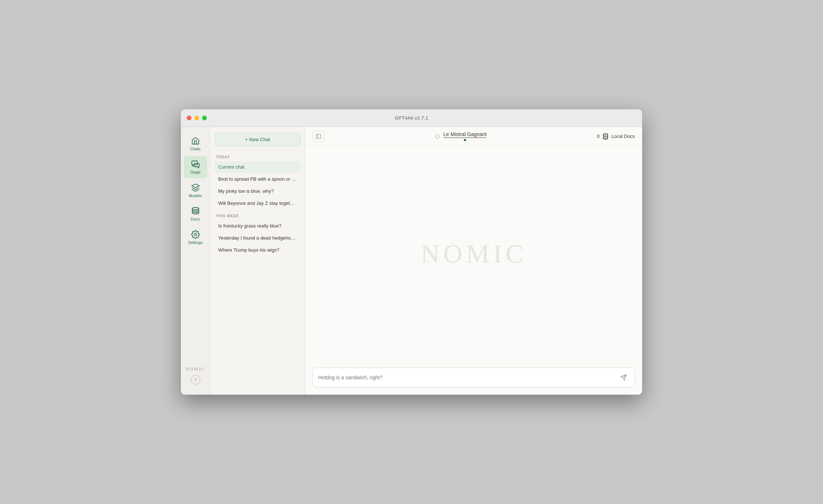 This screenshot has width=823, height=504. What do you see at coordinates (616, 136) in the screenshot?
I see `local-docs-button: 0 Local Docs` at bounding box center [616, 136].